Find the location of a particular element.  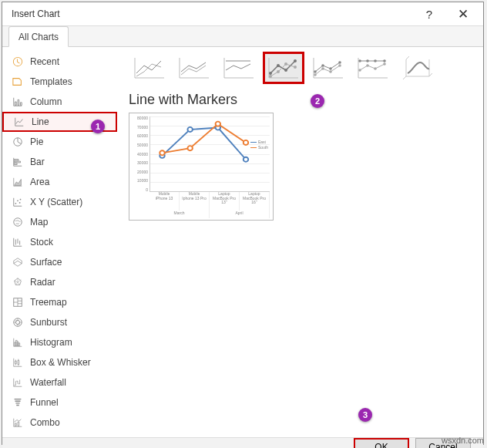

help-button: ? is located at coordinates (429, 14).